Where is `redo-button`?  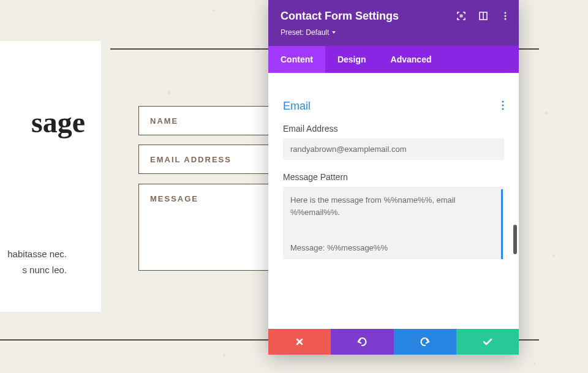 redo-button is located at coordinates (425, 342).